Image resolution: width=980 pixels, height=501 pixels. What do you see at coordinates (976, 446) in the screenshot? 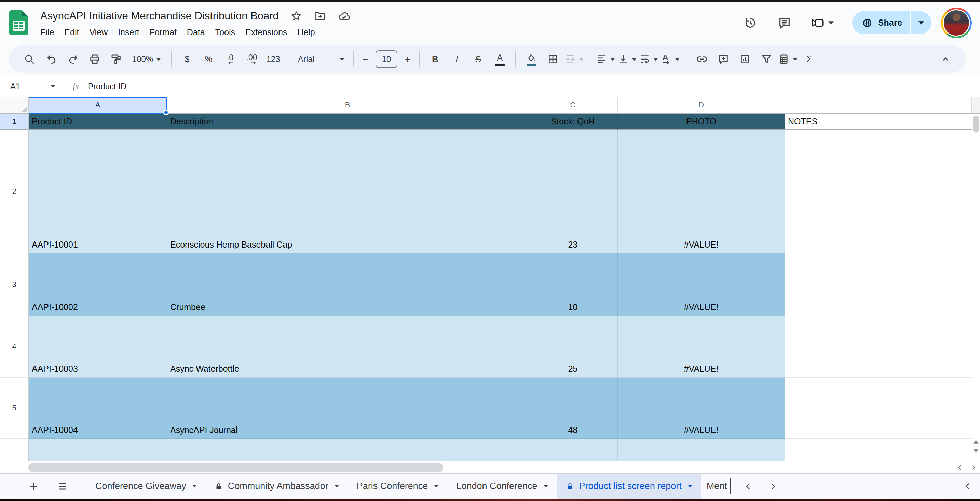
I see `vertical-scroll-arrows` at bounding box center [976, 446].